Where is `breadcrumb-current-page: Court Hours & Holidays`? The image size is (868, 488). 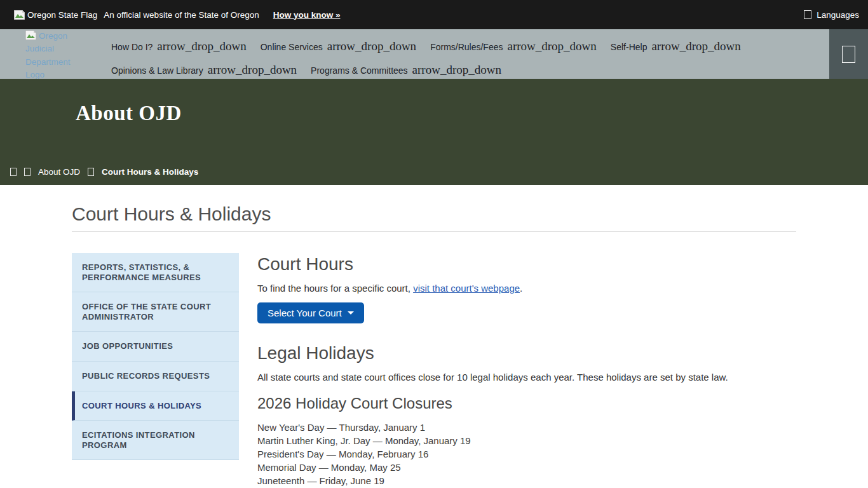
breadcrumb-current-page: Court Hours & Holidays is located at coordinates (150, 172).